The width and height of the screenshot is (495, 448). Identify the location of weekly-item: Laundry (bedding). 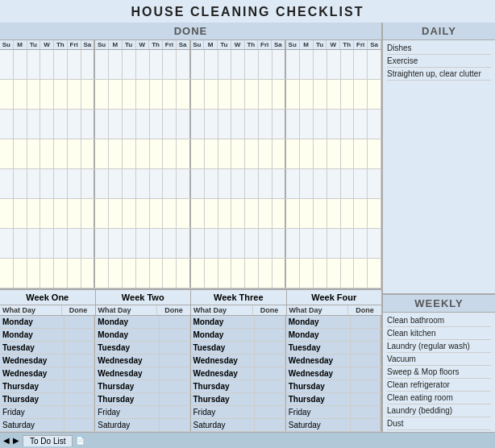
(439, 411).